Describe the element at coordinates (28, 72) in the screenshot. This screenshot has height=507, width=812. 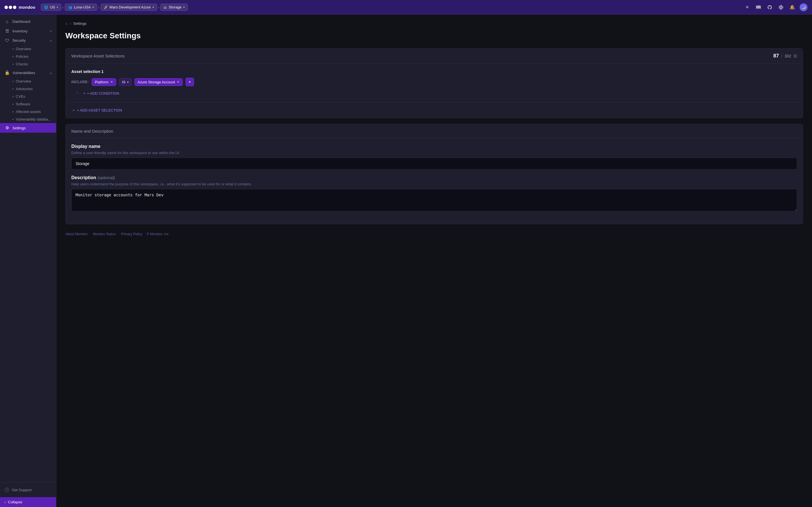
I see `sidebar-item-vulnerabilities: 🔒 Vulnerabilities ▴` at that location.